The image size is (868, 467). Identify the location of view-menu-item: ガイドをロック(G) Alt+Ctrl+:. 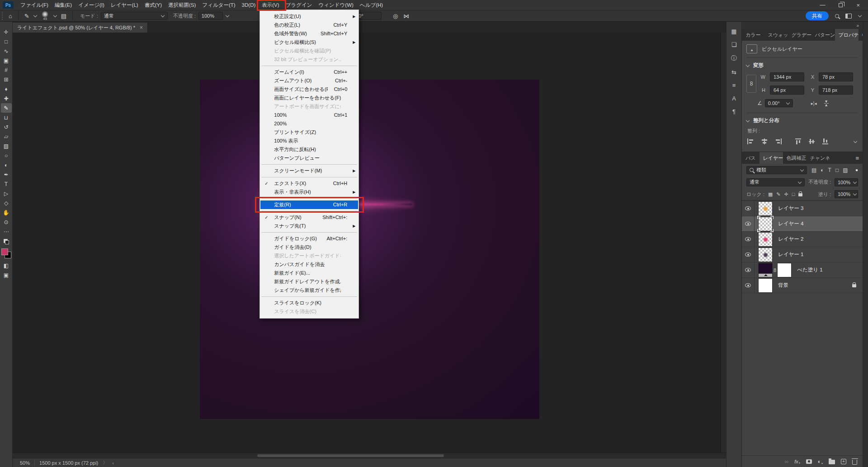
(309, 239).